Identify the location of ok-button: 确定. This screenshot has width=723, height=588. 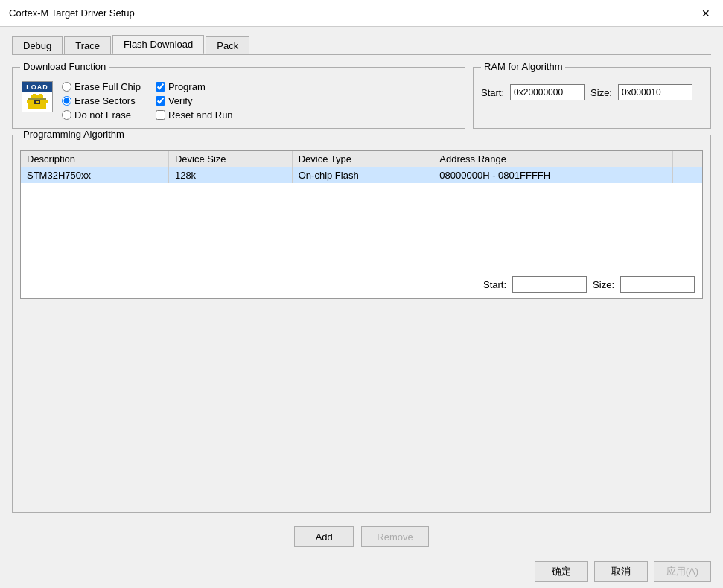
(561, 572).